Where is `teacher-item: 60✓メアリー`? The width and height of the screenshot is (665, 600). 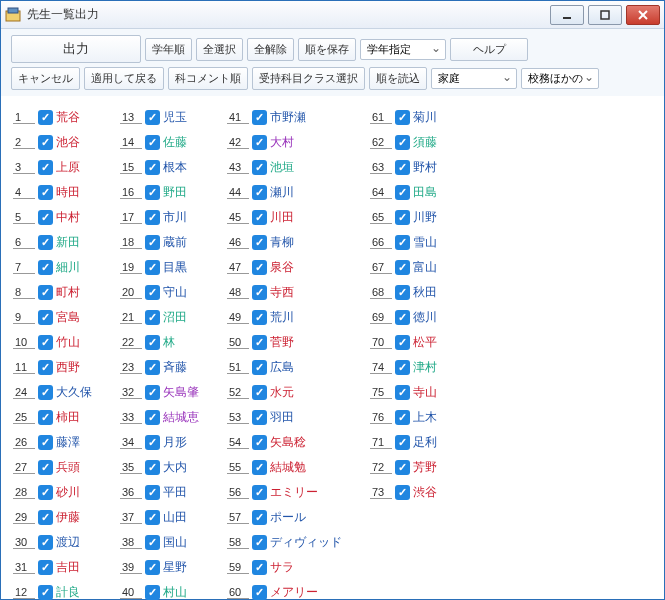 teacher-item: 60✓メアリー is located at coordinates (284, 590).